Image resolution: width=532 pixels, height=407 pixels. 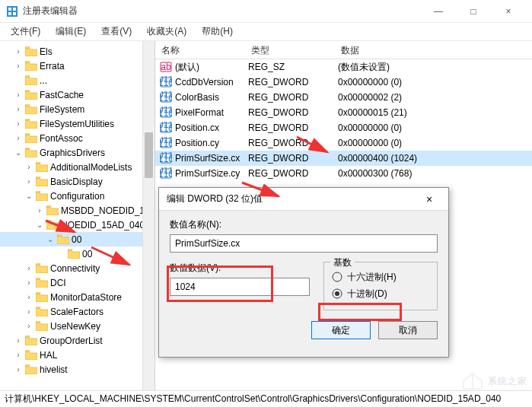 I want to click on list-row: ab(默认)REG_SZ(数值未设置), so click(x=344, y=67).